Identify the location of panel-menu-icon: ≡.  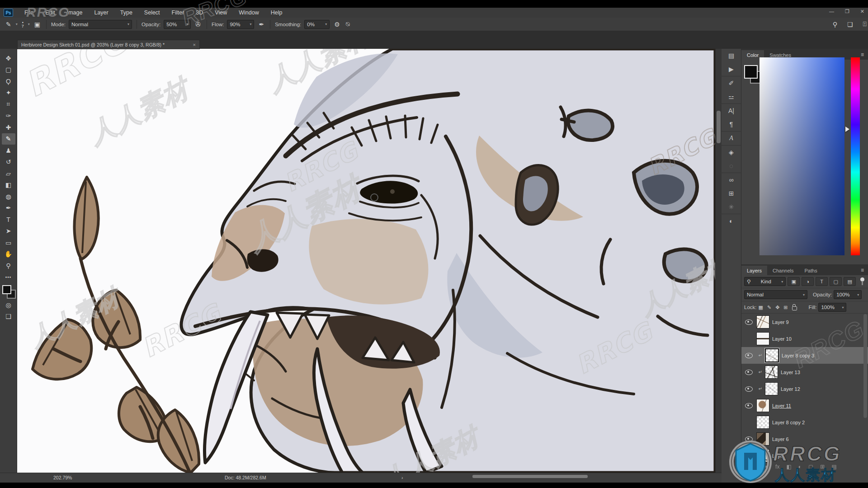
(863, 270).